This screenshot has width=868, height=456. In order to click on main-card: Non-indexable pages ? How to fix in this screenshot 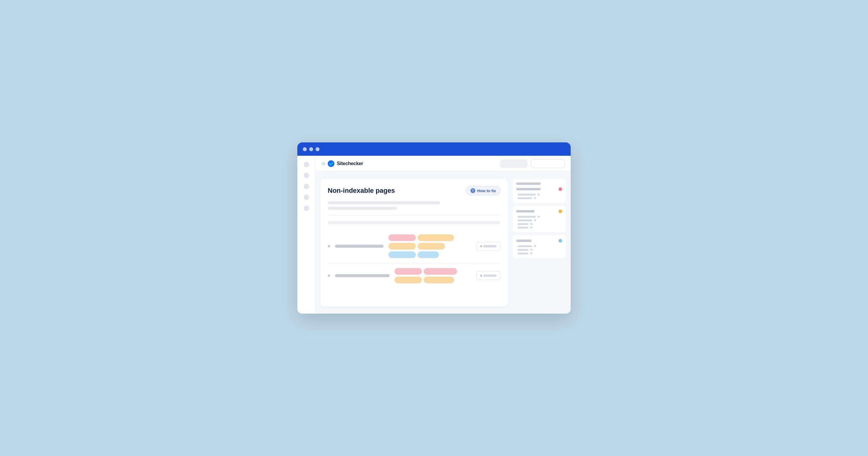, I will do `click(414, 242)`.